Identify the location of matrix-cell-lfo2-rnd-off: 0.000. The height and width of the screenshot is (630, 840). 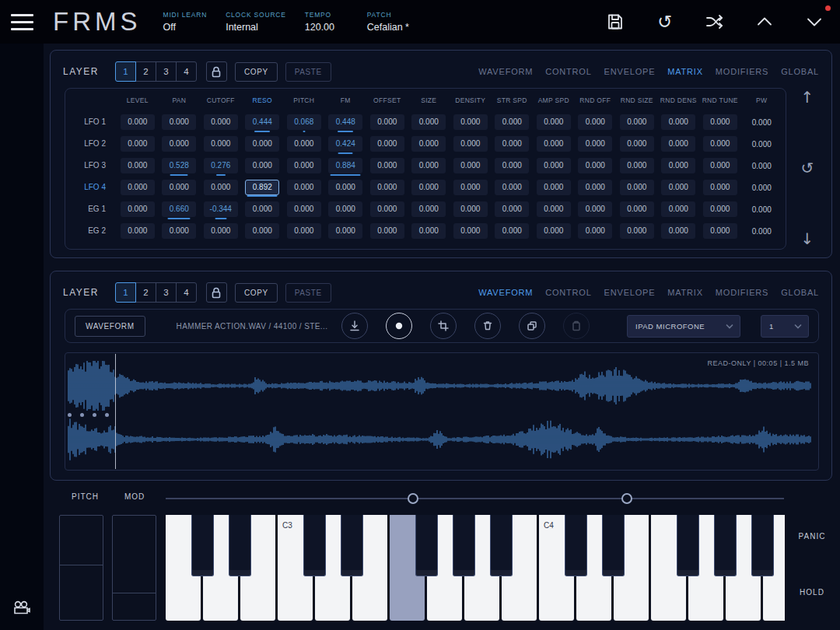
(596, 144).